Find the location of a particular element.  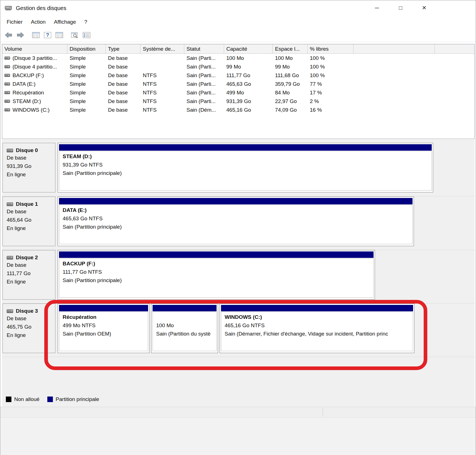

maximize-button: □ is located at coordinates (401, 8).